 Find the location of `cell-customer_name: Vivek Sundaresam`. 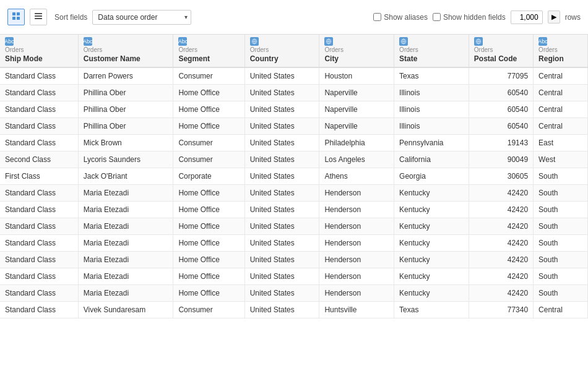

cell-customer_name: Vivek Sundaresam is located at coordinates (126, 310).